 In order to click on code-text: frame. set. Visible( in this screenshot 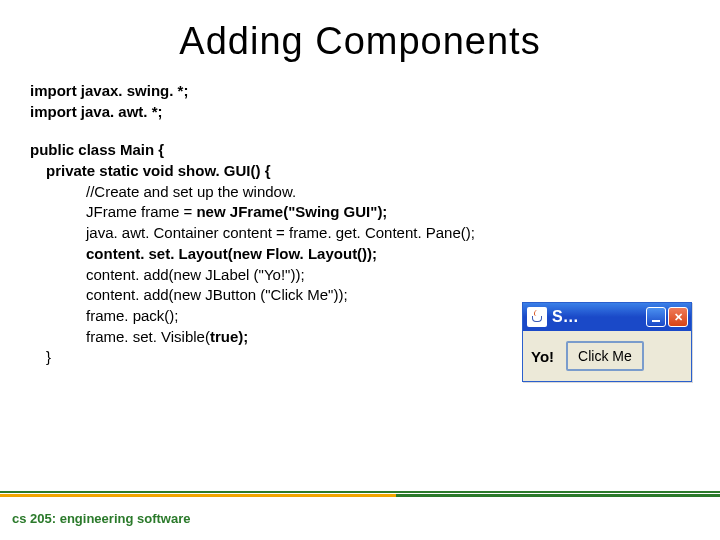, I will do `click(148, 336)`.